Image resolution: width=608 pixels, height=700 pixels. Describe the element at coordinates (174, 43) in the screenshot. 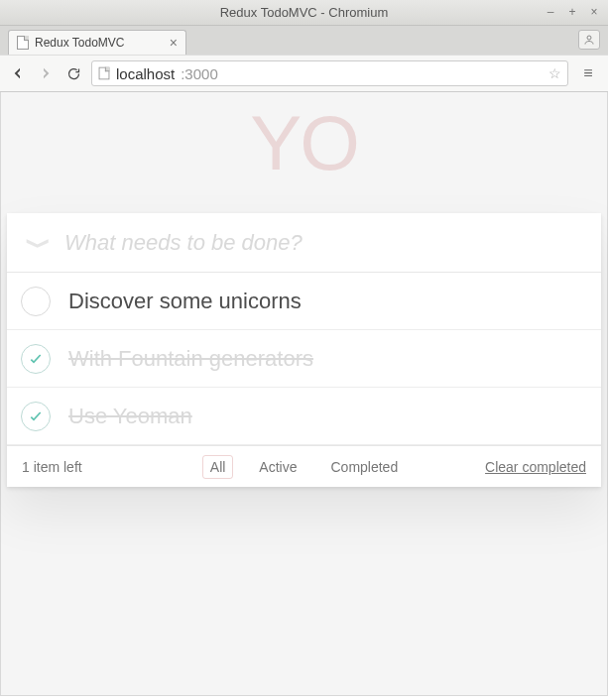

I see `tab-close-icon: ×` at that location.